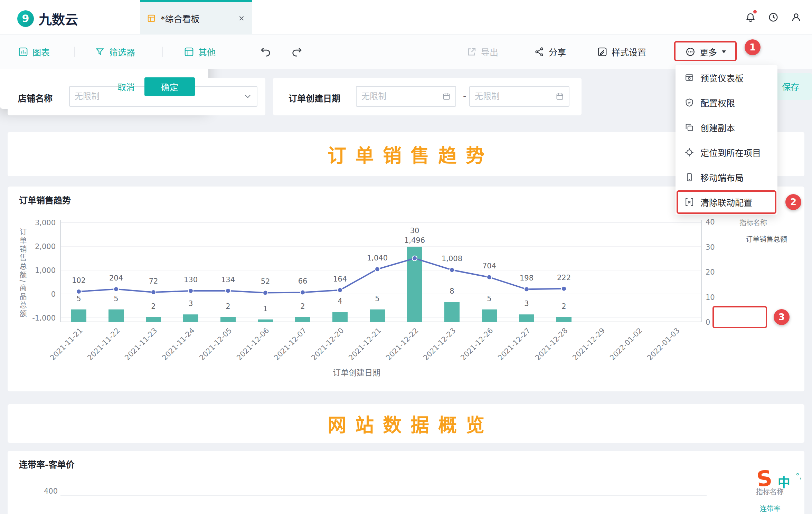 This screenshot has height=514, width=812. Describe the element at coordinates (406, 154) in the screenshot. I see `section-title-trend: 订单销售趋势` at that location.